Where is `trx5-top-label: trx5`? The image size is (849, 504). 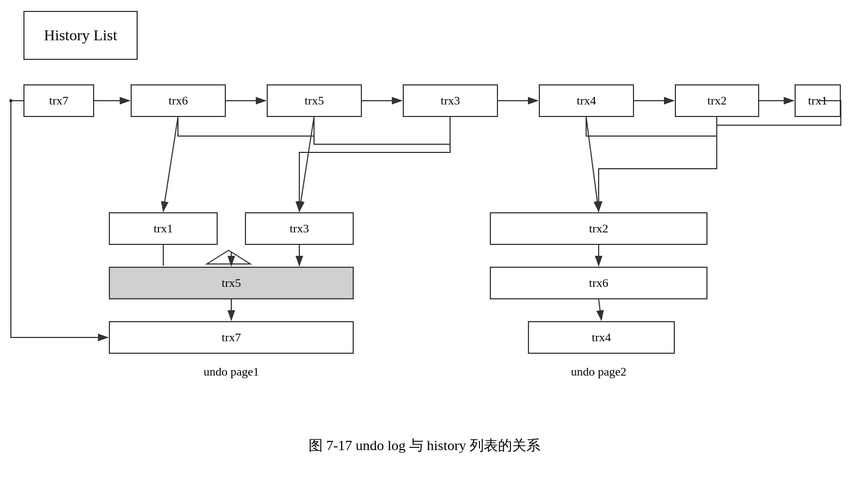
trx5-top-label: trx5 is located at coordinates (315, 101).